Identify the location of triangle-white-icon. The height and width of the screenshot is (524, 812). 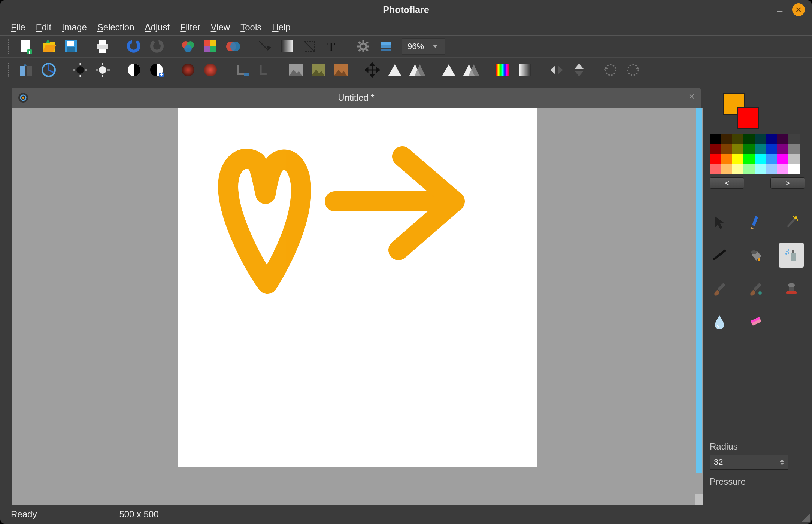
(395, 70).